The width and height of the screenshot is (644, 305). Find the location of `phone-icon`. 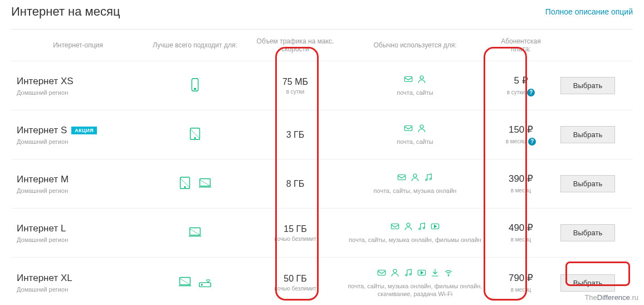

phone-icon is located at coordinates (195, 85).